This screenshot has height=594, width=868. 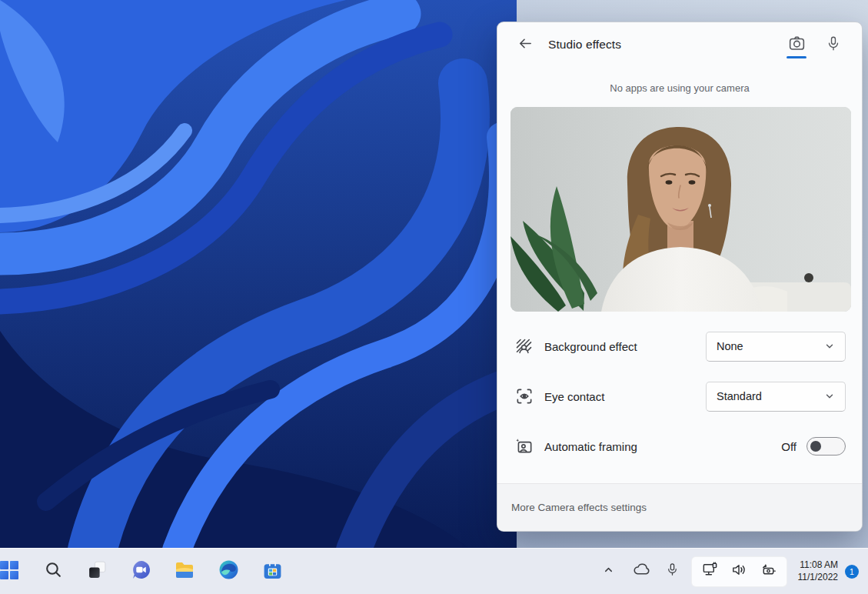 What do you see at coordinates (776, 346) in the screenshot?
I see `background-effect-dropdown: None` at bounding box center [776, 346].